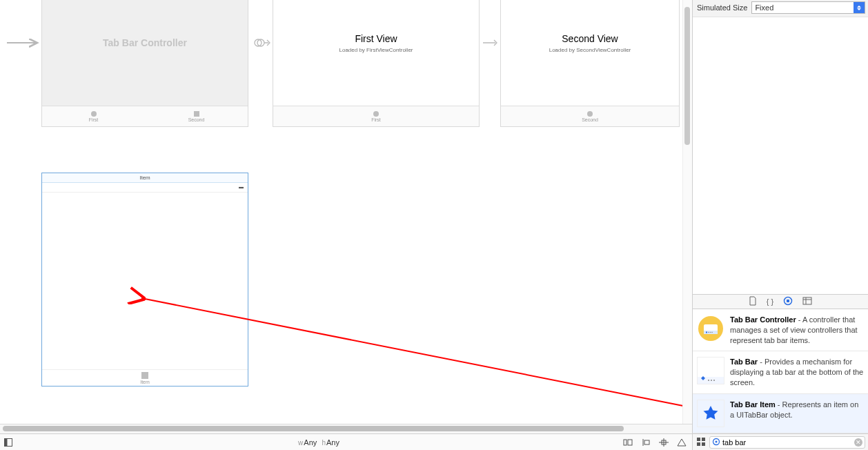 The image size is (868, 450). Describe the element at coordinates (787, 442) in the screenshot. I see `library-filter: ✕` at that location.